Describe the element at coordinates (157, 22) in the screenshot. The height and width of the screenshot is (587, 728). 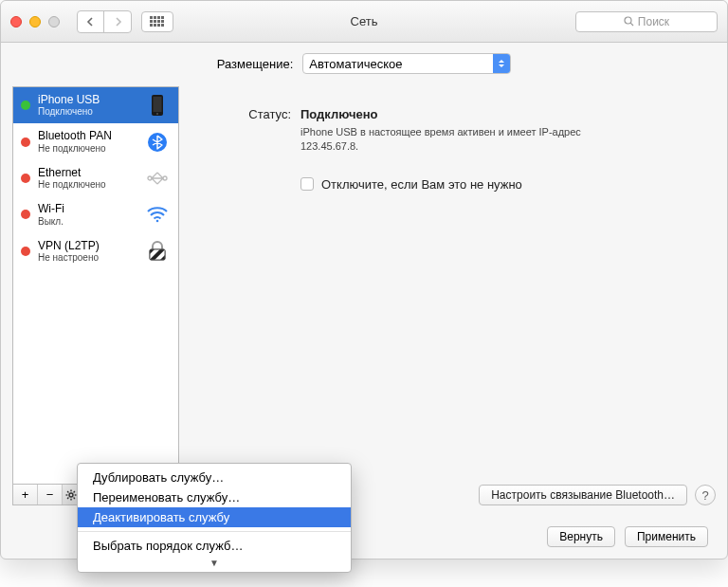
I see `show-all-button` at that location.